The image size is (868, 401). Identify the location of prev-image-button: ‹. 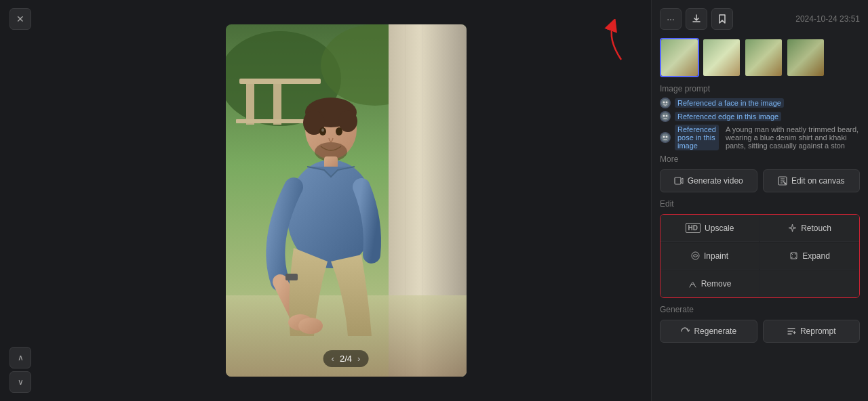
(333, 359).